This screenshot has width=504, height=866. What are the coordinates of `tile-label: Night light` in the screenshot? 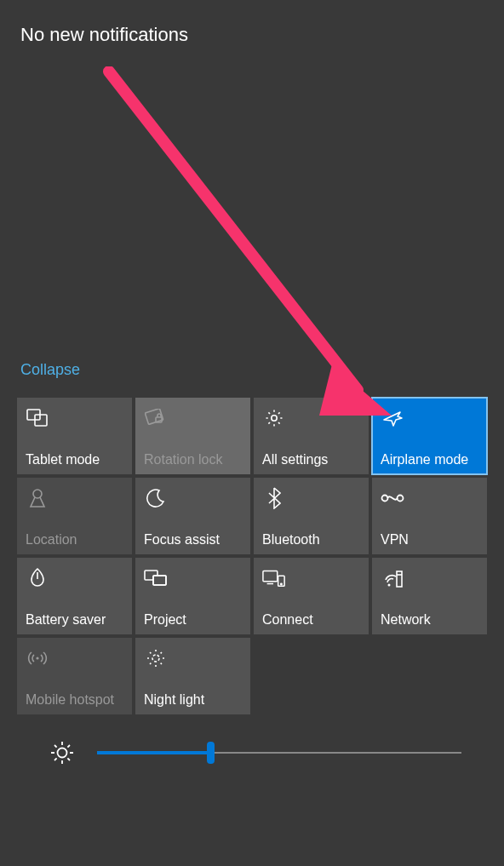 It's located at (192, 700).